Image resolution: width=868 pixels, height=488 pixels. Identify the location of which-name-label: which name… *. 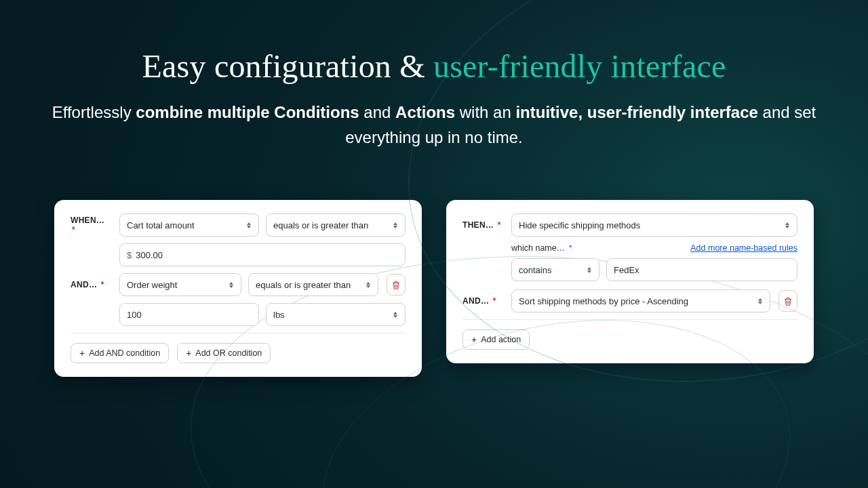
(542, 248).